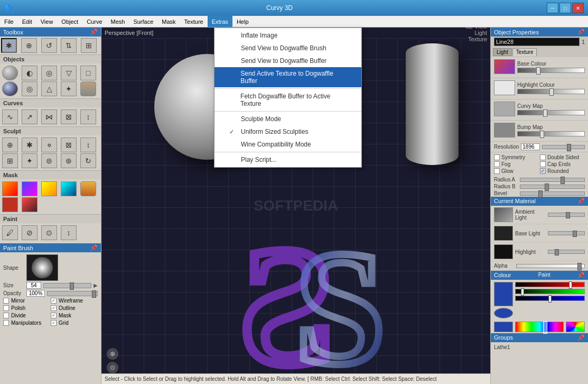 The width and height of the screenshot is (588, 384). Describe the element at coordinates (10, 117) in the screenshot. I see `curve-tool1: ∿` at that location.